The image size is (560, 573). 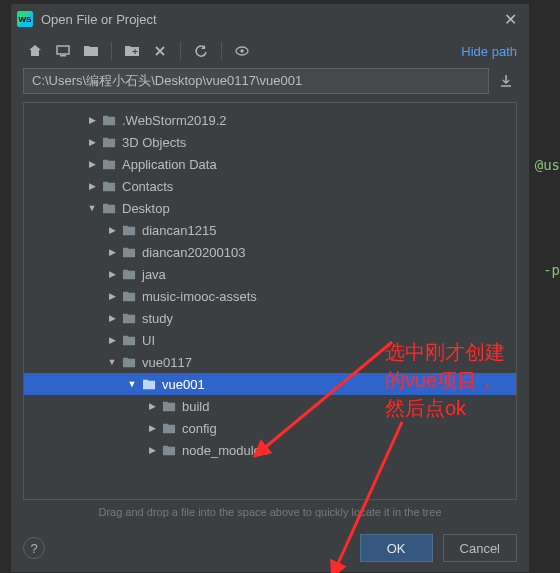 What do you see at coordinates (266, 20) in the screenshot?
I see `dialog-title: Open File or Project` at bounding box center [266, 20].